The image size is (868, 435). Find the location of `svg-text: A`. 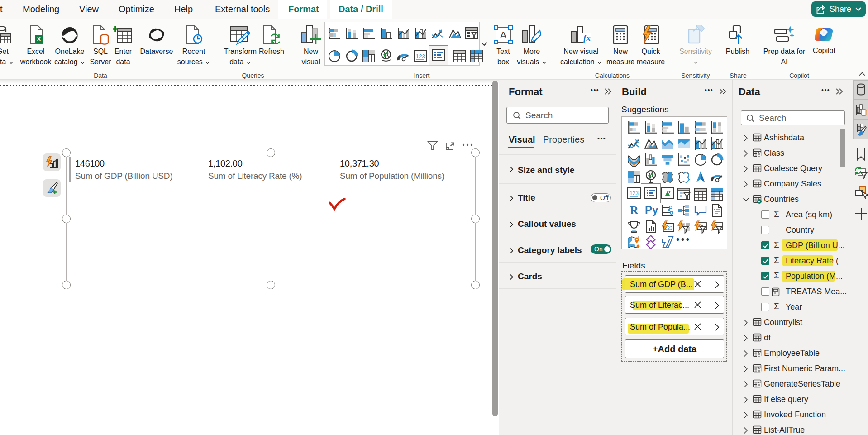

svg-text: A is located at coordinates (503, 35).